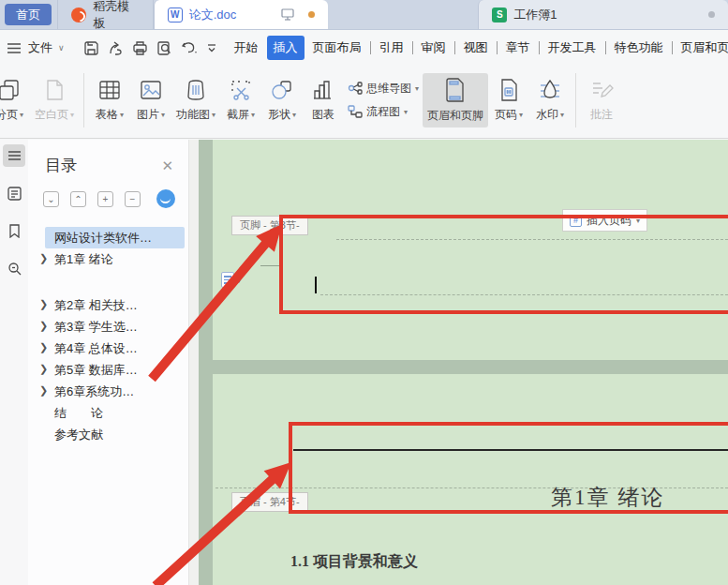 The image size is (728, 585). I want to click on spreadsheet-icon: S, so click(499, 15).